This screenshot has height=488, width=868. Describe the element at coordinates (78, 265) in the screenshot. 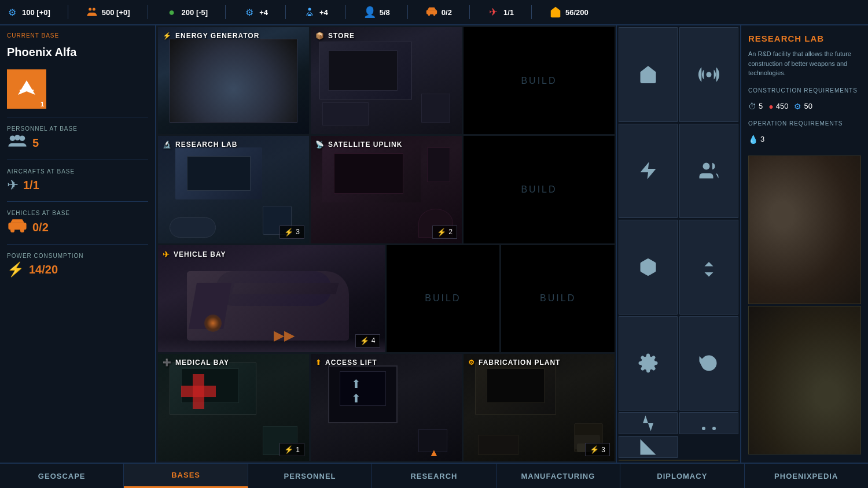

I see `power-stat: POWER CONSUMPTION ⚡ 14/20` at that location.